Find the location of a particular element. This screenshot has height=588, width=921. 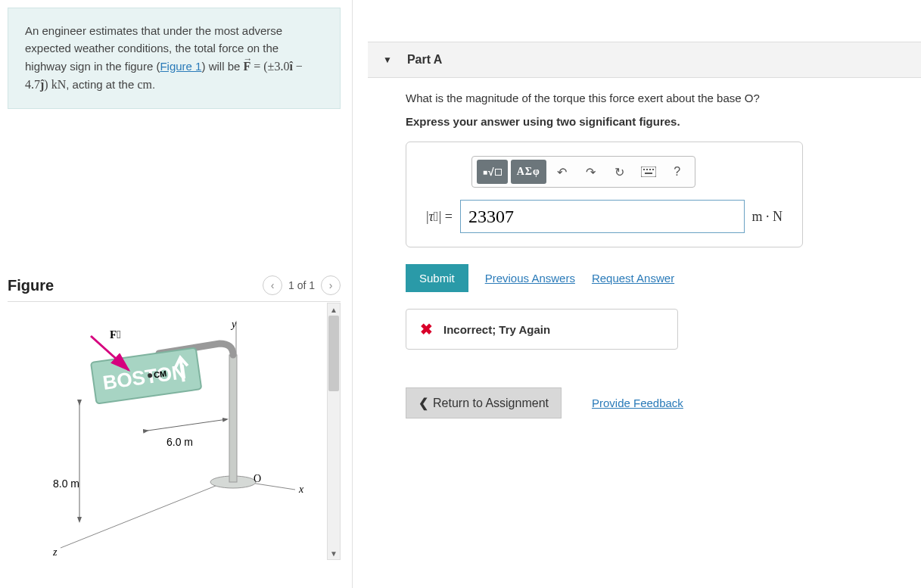

keyboard-button is located at coordinates (649, 172).